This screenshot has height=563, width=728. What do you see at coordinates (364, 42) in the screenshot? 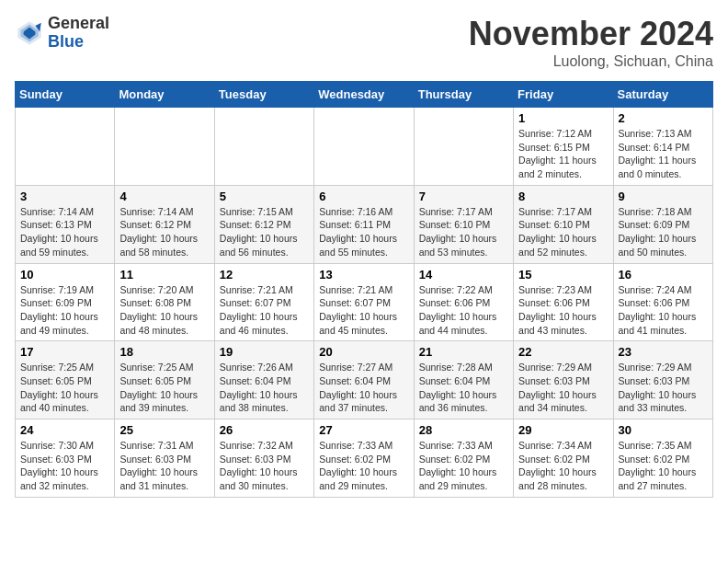
I see `page-header: General Blue November 2024 Luolong, Sich…` at bounding box center [364, 42].